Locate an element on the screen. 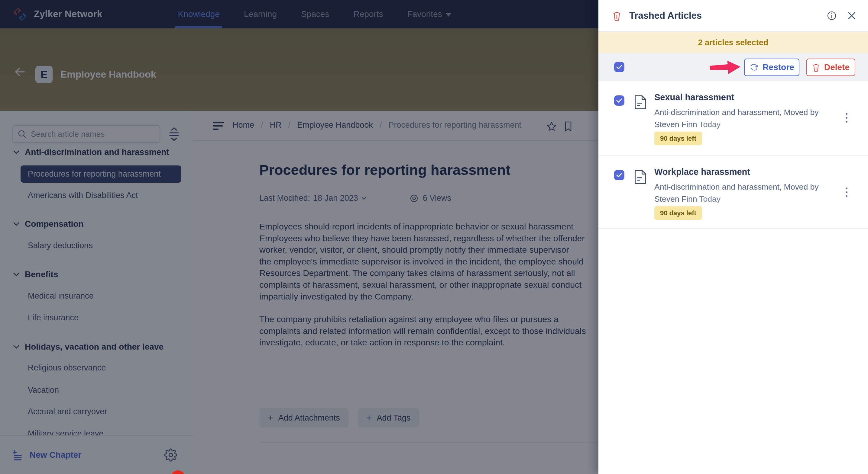 The image size is (868, 474). annotation-arrow is located at coordinates (725, 67).